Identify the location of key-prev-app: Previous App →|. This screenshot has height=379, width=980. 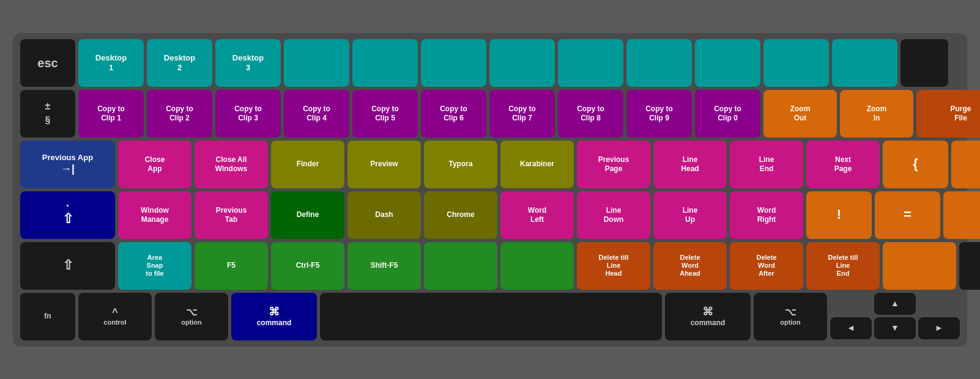
(67, 164).